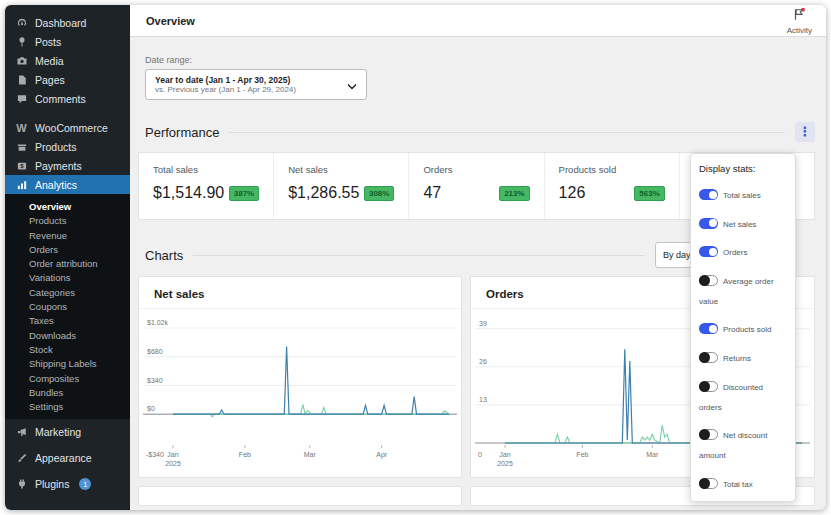 This screenshot has height=515, width=831. Describe the element at coordinates (68, 277) in the screenshot. I see `sidebar-subitem-variations: Variations` at that location.